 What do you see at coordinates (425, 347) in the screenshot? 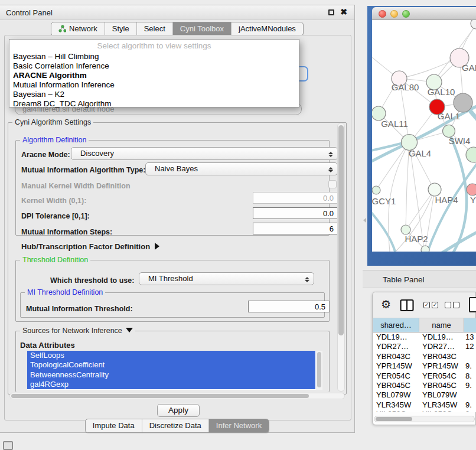
I see `table-row: YDR27…YDR27…12` at bounding box center [425, 347].